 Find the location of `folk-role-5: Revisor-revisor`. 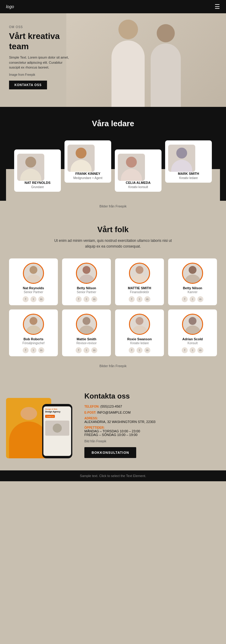

folk-role-5: Revisor-revisor is located at coordinates (86, 343).